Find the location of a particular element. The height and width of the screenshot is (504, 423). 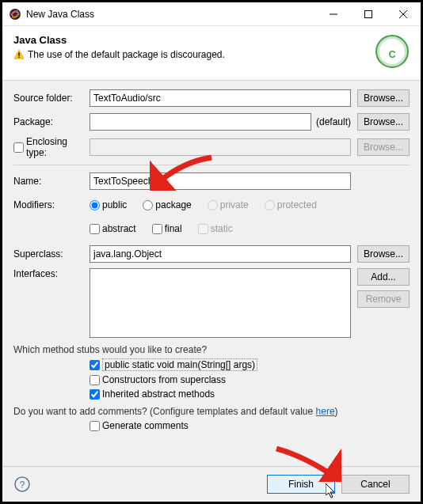

source-folder-browse-button: Browse... is located at coordinates (383, 98).